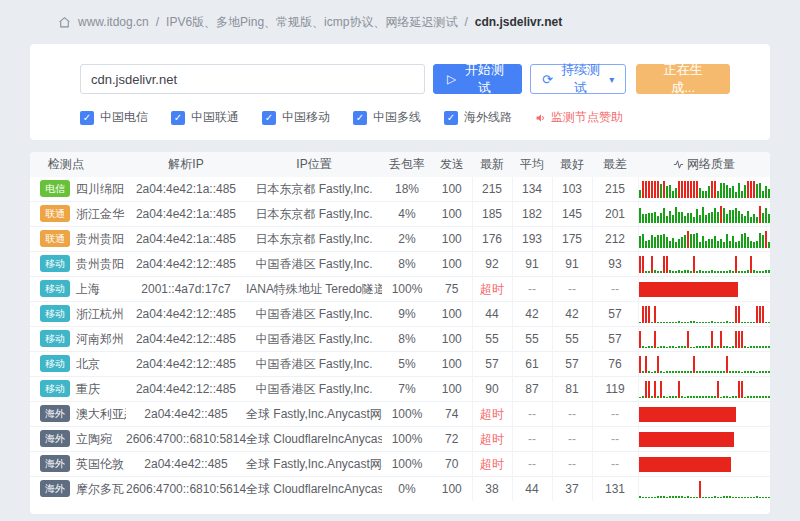 The width and height of the screenshot is (800, 521). I want to click on table-row: 海外英国伦敦2a04:4e42::485全球 Fastly,Inc.Anycas…, so click(400, 464).